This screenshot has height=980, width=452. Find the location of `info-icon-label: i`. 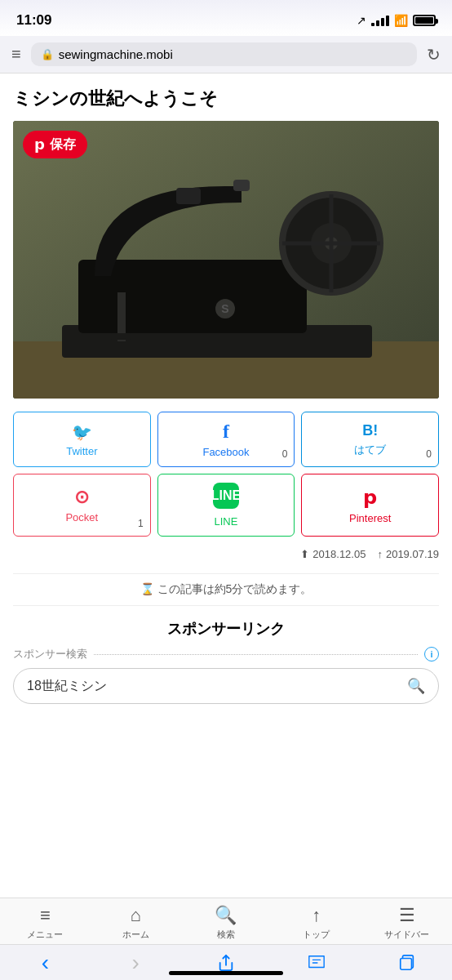

info-icon-label: i is located at coordinates (431, 654).